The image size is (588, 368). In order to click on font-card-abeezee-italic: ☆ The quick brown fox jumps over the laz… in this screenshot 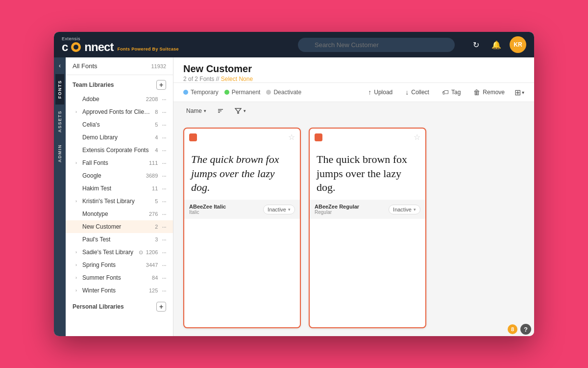, I will do `click(242, 228)`.